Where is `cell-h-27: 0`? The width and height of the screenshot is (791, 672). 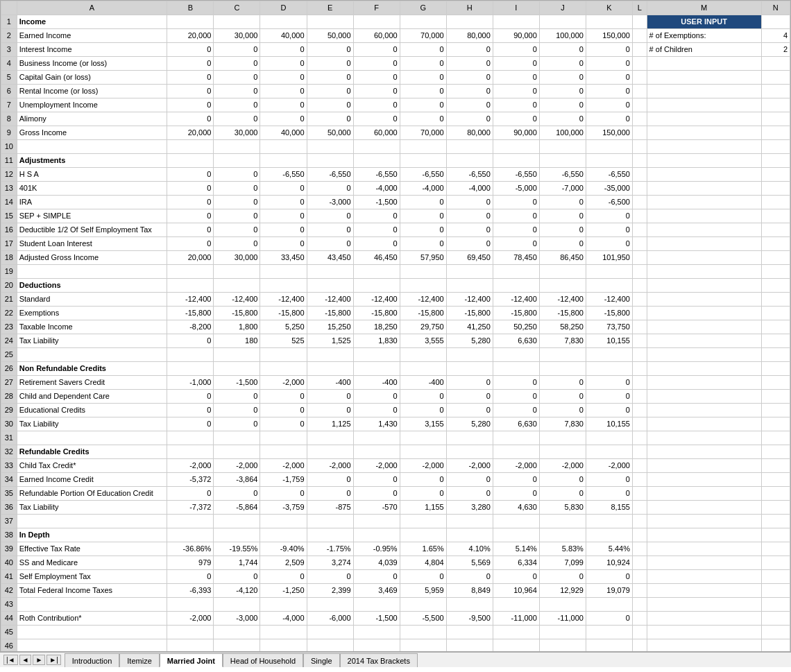 cell-h-27: 0 is located at coordinates (469, 383).